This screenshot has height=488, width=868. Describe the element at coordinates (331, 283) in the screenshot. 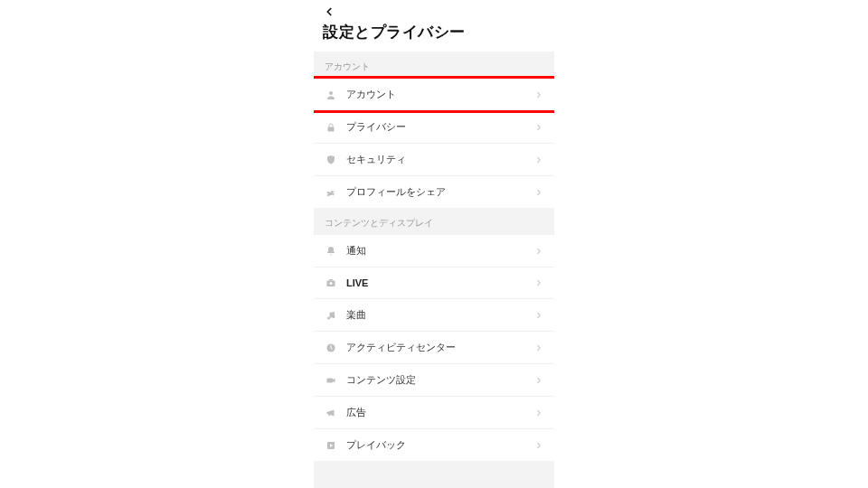

I see `camera-icon` at that location.